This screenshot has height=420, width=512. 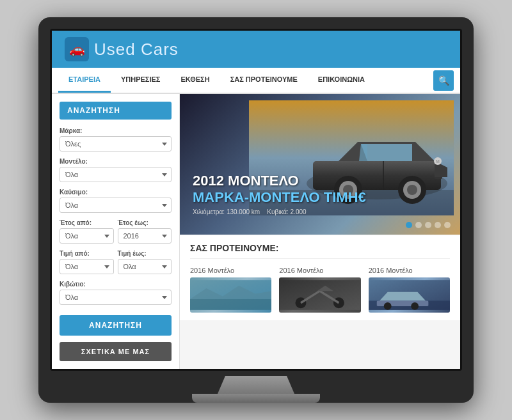 What do you see at coordinates (115, 352) in the screenshot?
I see `about-button: ΣΧΕΤΙΚΑ ΜΕ ΜΑΣ` at bounding box center [115, 352].